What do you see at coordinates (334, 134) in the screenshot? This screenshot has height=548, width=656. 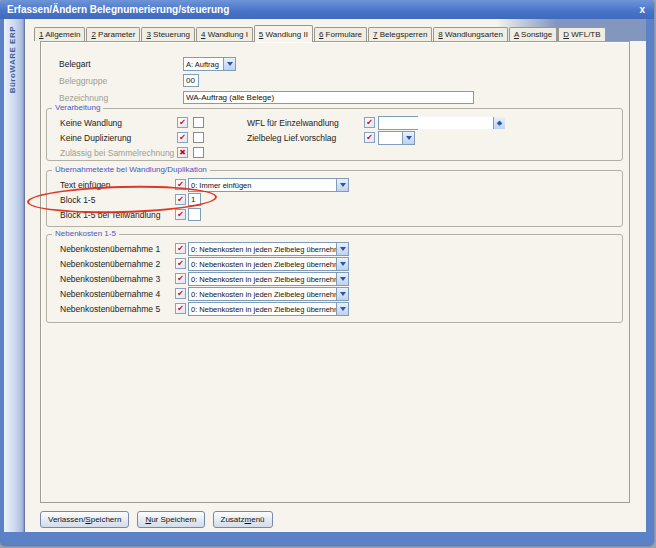 I see `fieldset-verarbeitung: Verarbeitung Keine Wandlung ✔ WFL für Ei…` at bounding box center [334, 134].